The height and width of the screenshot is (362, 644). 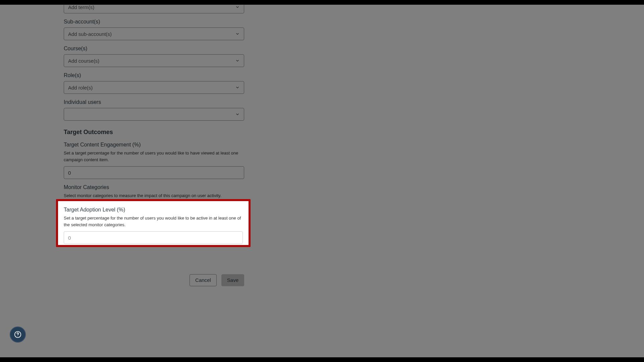 I want to click on target-outcomes-heading: Target Outcomes, so click(x=154, y=132).